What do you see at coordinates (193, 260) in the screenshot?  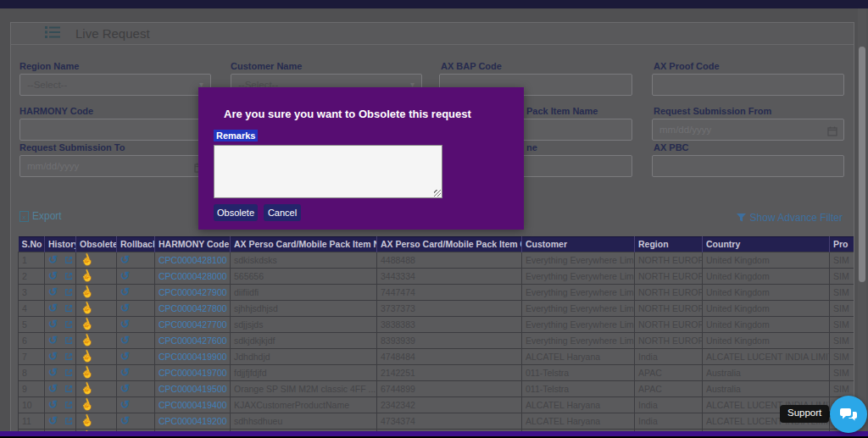 I see `harmony-code-link: CPC0000428100` at bounding box center [193, 260].